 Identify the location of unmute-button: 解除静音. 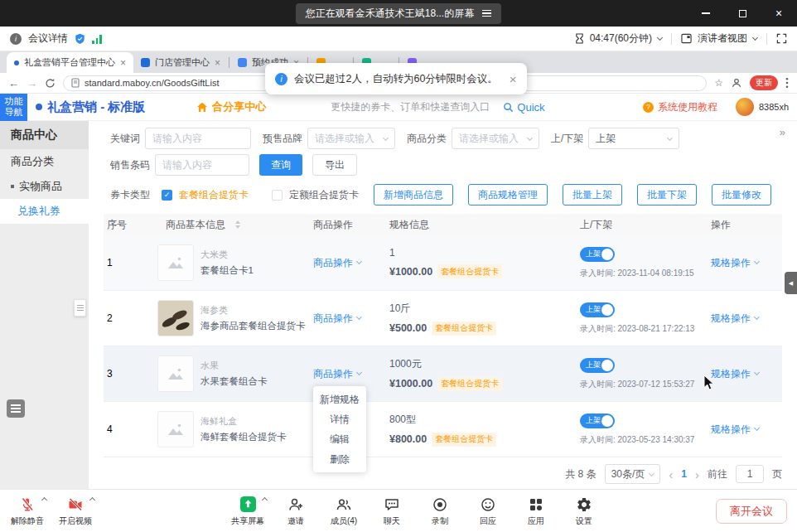
(27, 510).